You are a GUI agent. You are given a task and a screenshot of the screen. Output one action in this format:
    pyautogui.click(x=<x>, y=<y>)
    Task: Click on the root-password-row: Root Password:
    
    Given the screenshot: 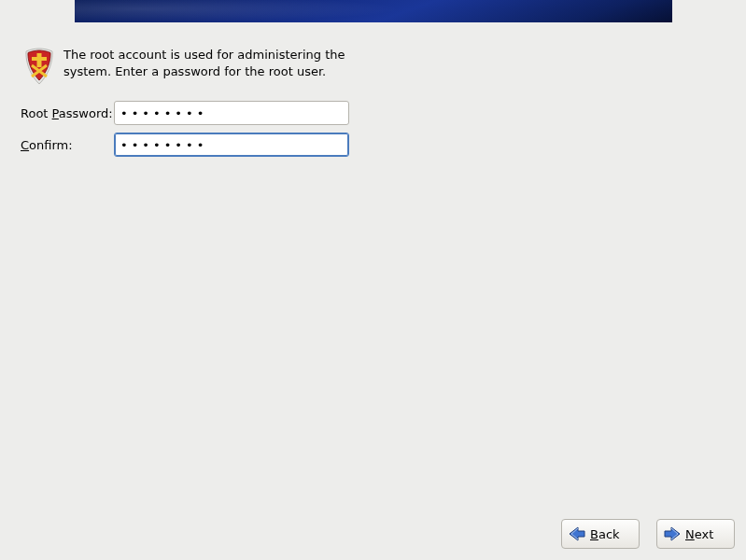 What is the action you would take?
    pyautogui.click(x=189, y=113)
    